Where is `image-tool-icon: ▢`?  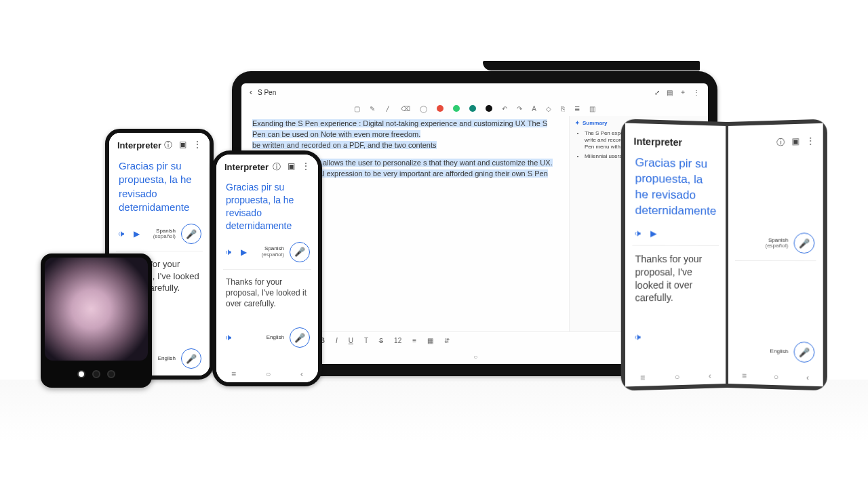
image-tool-icon: ▢ is located at coordinates (357, 108).